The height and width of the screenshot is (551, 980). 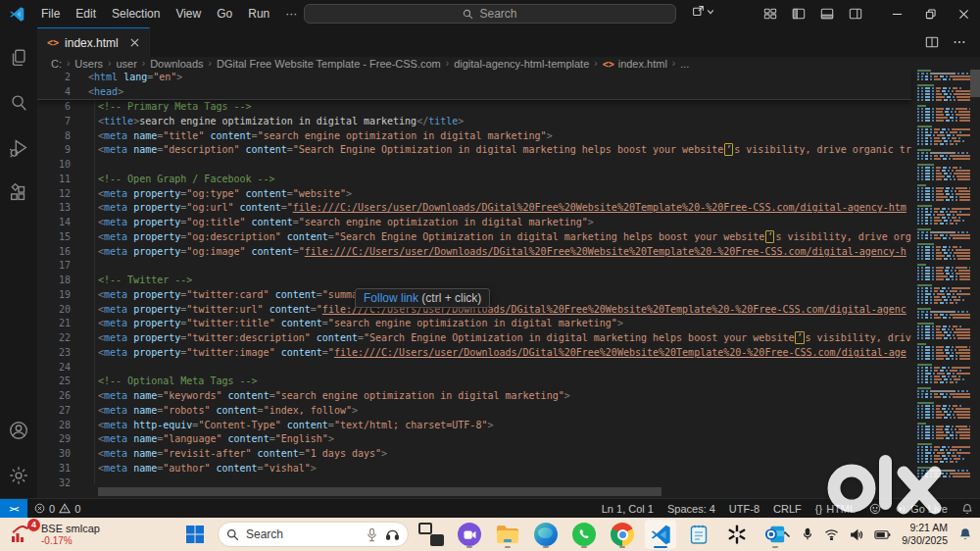 What do you see at coordinates (19, 148) in the screenshot?
I see `run-debug-icon` at bounding box center [19, 148].